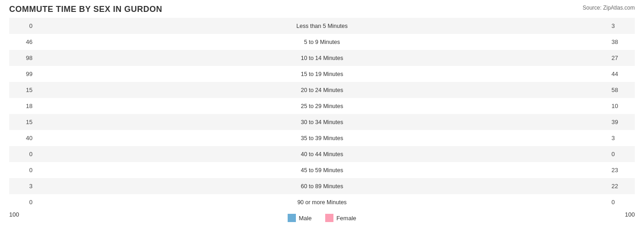 The image size is (644, 239). Describe the element at coordinates (322, 90) in the screenshot. I see `table-row: 1520 to 24 Minutes58` at that location.